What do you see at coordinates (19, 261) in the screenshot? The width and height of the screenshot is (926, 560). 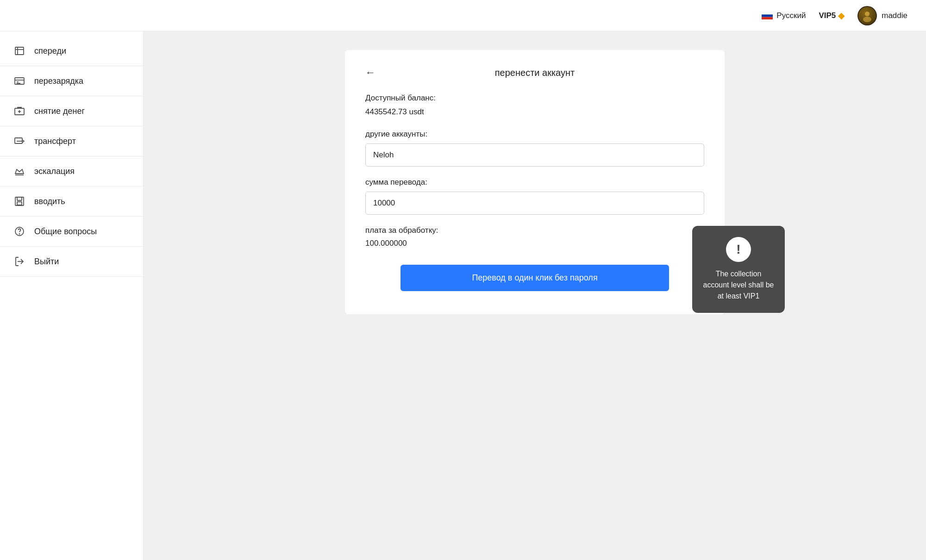 I see `logout-icon` at bounding box center [19, 261].